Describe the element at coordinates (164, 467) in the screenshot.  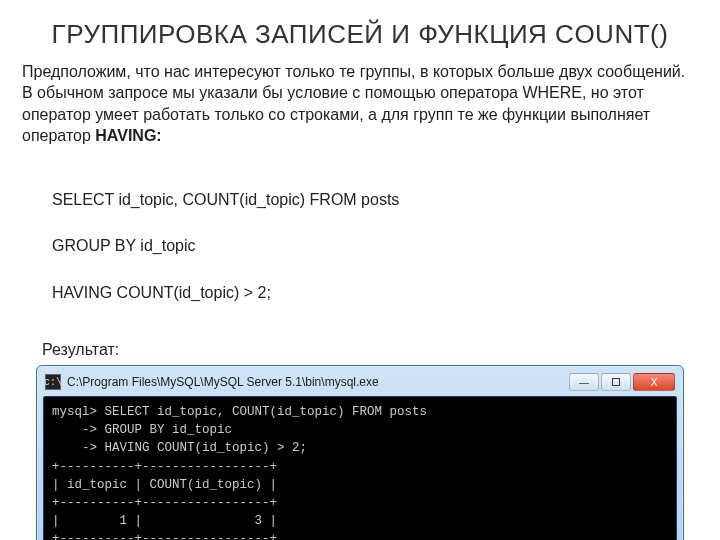
I see `term-sep-1: +----------+-----------------+` at that location.